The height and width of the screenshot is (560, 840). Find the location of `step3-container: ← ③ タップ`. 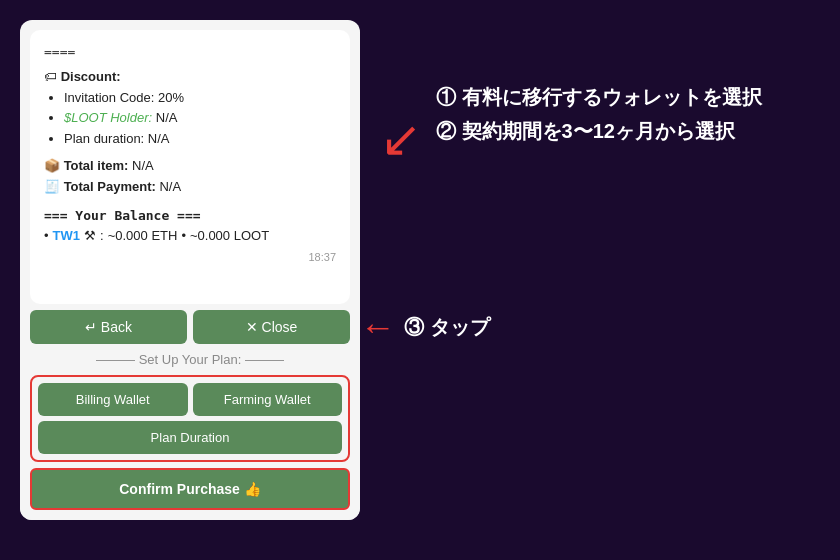

step3-container: ← ③ タップ is located at coordinates (590, 327).